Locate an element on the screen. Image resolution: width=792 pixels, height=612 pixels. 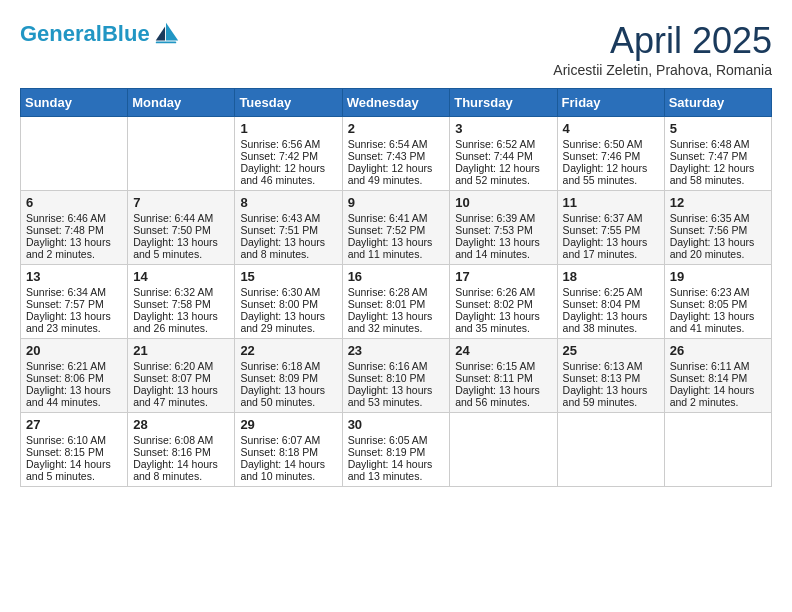
day-number: 12 is located at coordinates (718, 202).